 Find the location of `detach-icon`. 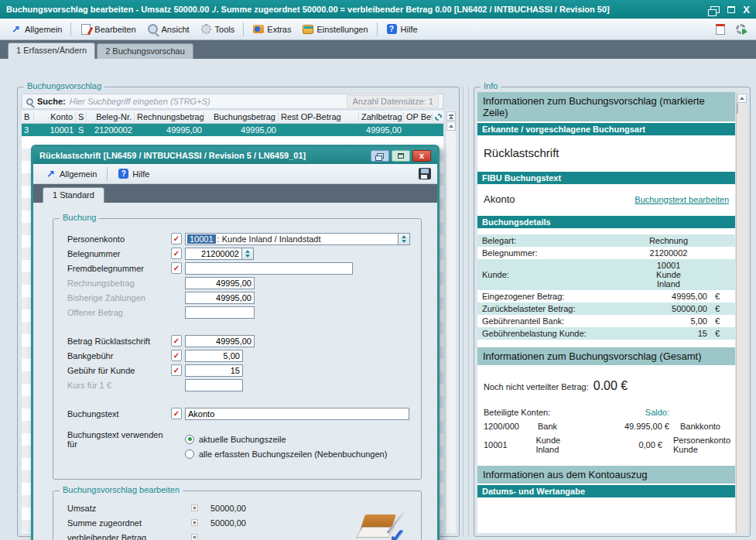

detach-icon is located at coordinates (715, 9).